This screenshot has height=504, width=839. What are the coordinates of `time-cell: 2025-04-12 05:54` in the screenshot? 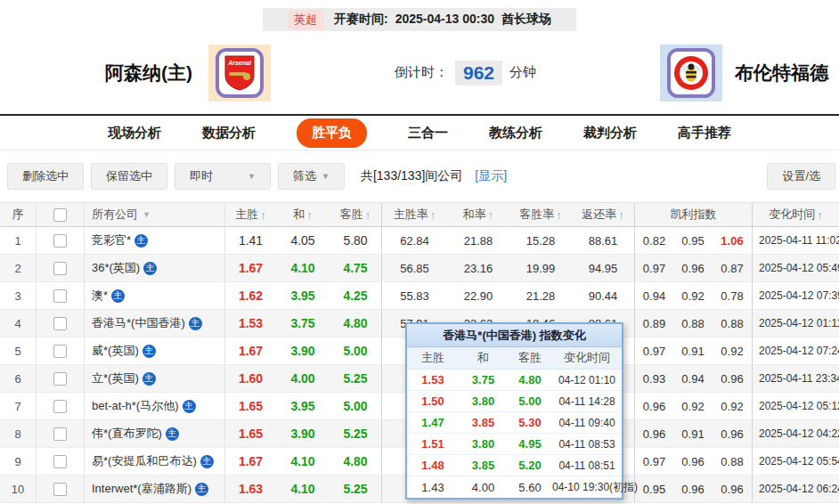 It's located at (795, 461).